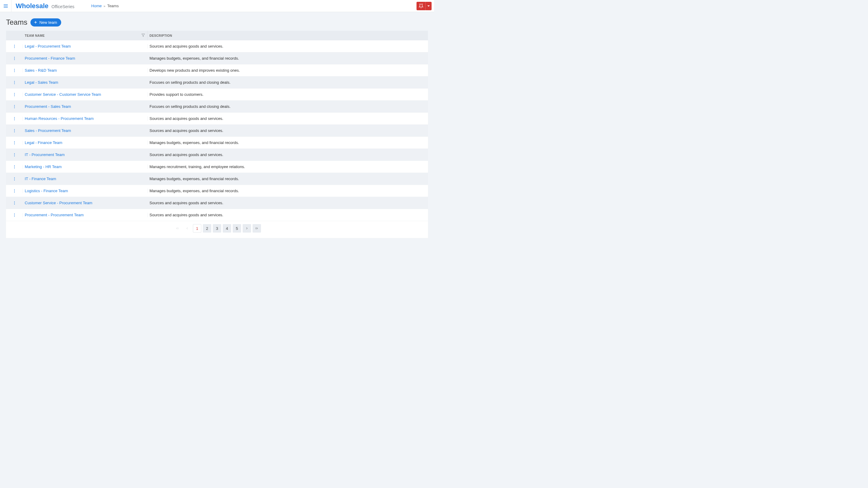 The height and width of the screenshot is (488, 868). I want to click on chevron-first-icon, so click(177, 228).